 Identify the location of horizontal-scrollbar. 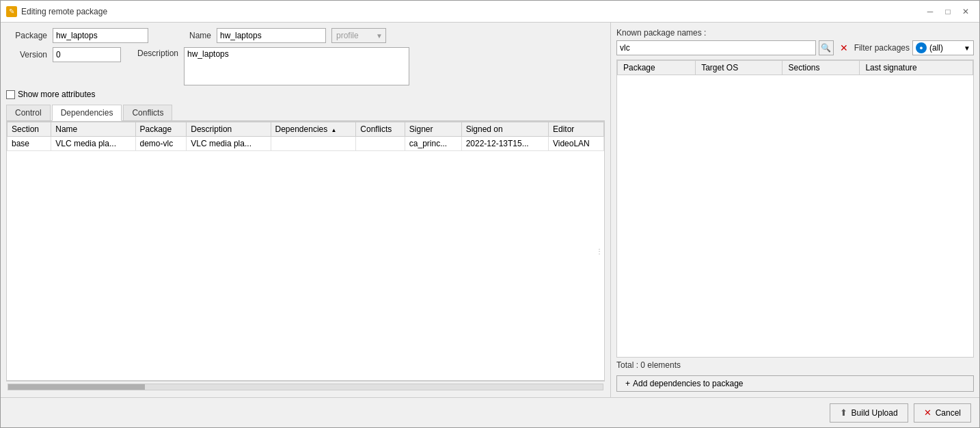
(305, 386).